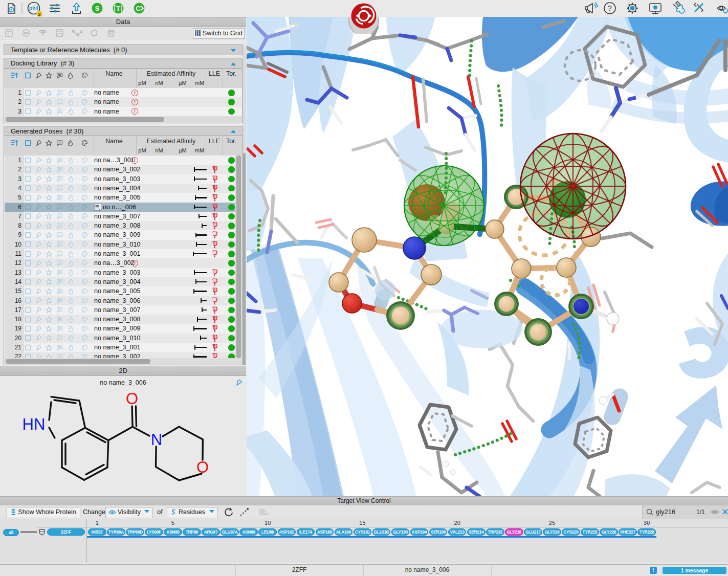  I want to click on svg-text: N, so click(157, 440).